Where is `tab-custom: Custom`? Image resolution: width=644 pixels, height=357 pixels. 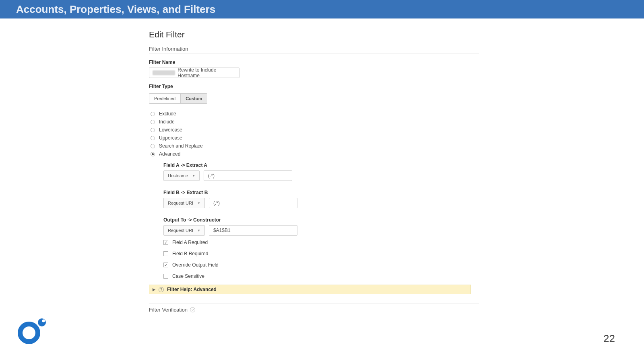
tab-custom: Custom is located at coordinates (194, 98).